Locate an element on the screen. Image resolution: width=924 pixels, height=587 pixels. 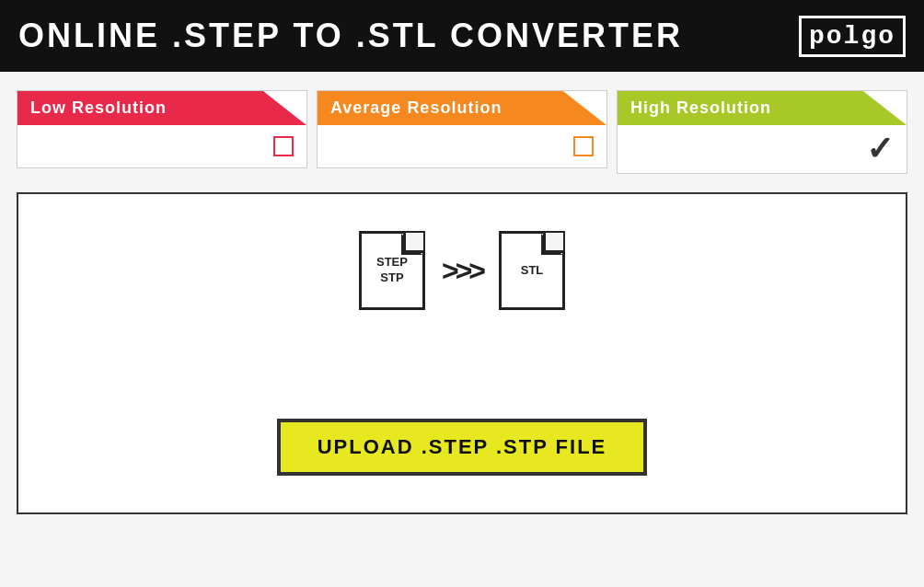
high-resolution-card: High Resolution ✓ is located at coordinates (762, 132).